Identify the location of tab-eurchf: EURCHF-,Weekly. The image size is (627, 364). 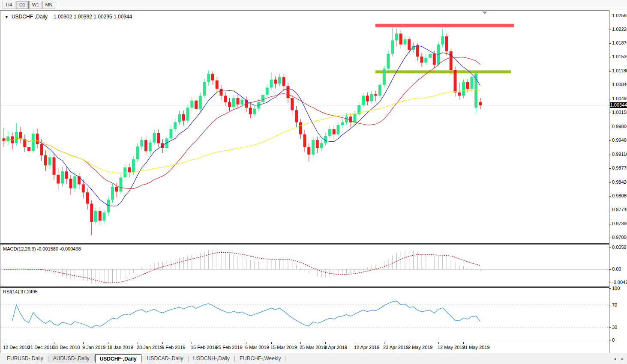
(260, 359).